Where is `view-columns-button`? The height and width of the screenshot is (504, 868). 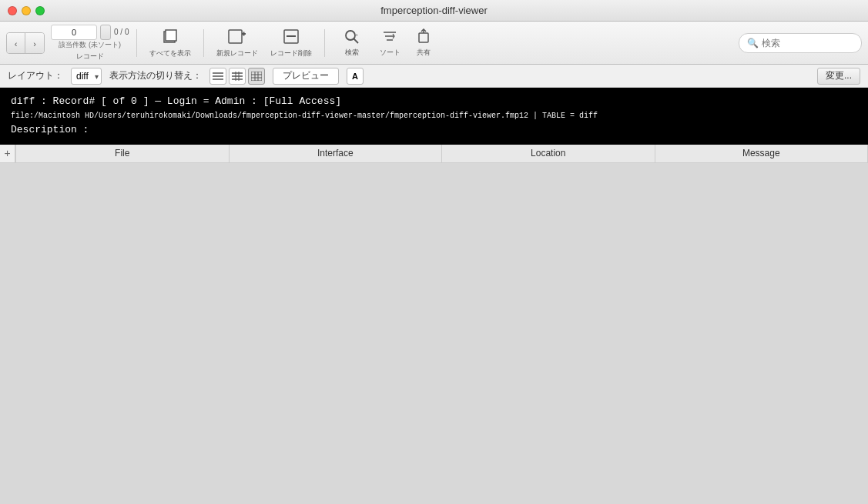
view-columns-button is located at coordinates (237, 76).